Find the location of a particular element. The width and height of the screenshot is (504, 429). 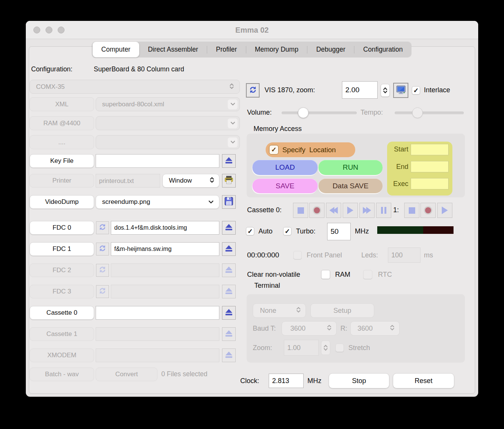

cassette1-button: Cassette 1 is located at coordinates (62, 334).